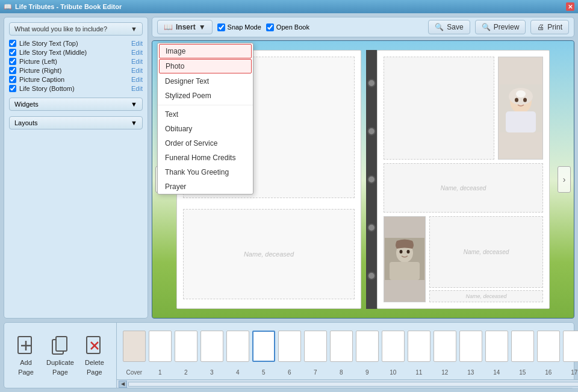 The width and height of the screenshot is (578, 392). I want to click on page-label-9: 9, so click(367, 372).